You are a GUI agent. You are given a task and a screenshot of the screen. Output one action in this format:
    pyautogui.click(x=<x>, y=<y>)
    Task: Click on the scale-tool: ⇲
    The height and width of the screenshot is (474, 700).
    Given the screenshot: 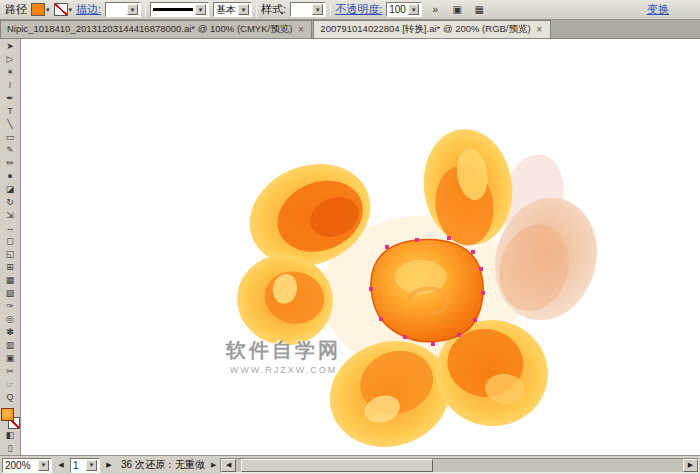 What is the action you would take?
    pyautogui.click(x=10, y=216)
    